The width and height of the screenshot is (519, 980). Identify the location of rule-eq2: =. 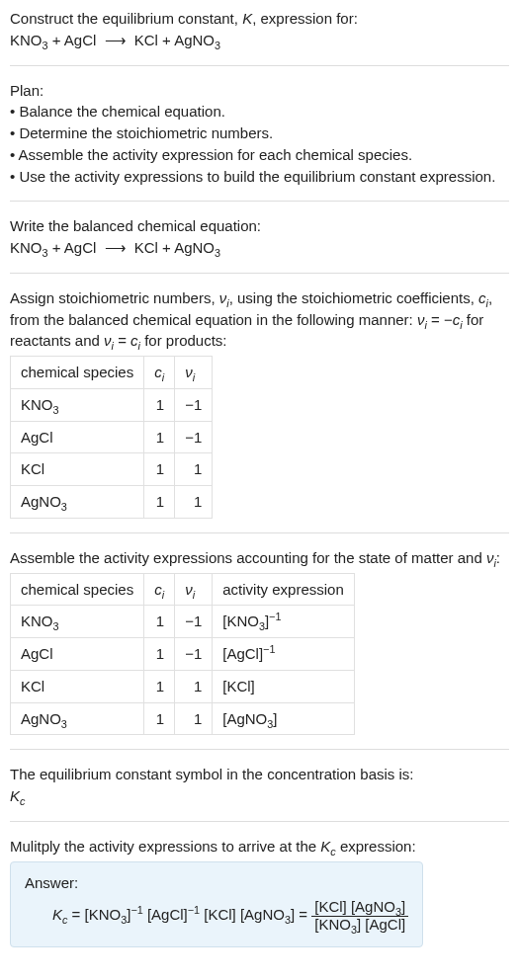
(123, 340).